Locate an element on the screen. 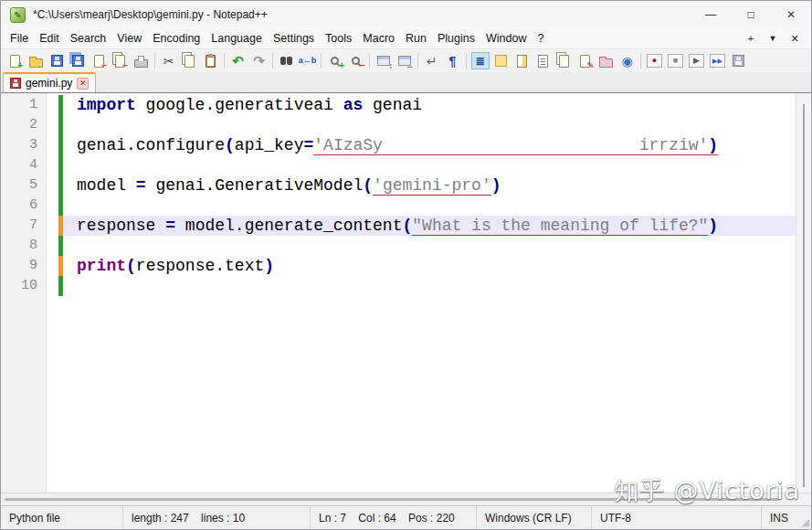 This screenshot has width=812, height=530. copy-icon is located at coordinates (190, 61).